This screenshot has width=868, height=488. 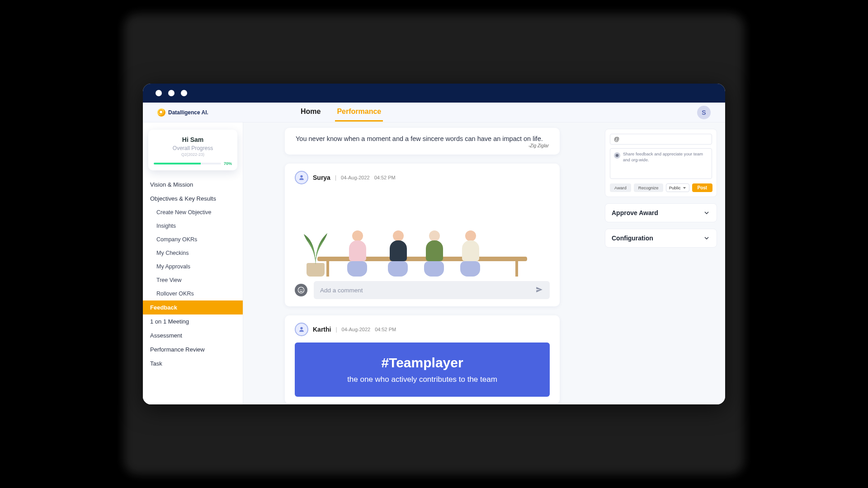 I want to click on teamplayer-banner: #Teamplayer the one who actively contrib…, so click(x=422, y=370).